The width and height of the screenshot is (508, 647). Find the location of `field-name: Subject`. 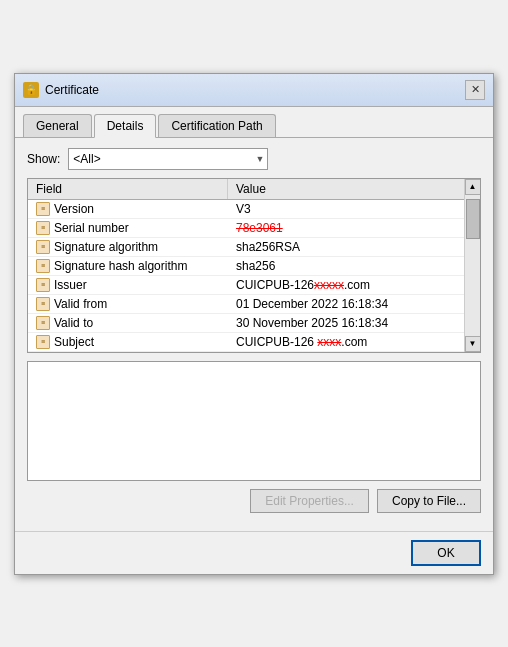

field-name: Subject is located at coordinates (74, 342).